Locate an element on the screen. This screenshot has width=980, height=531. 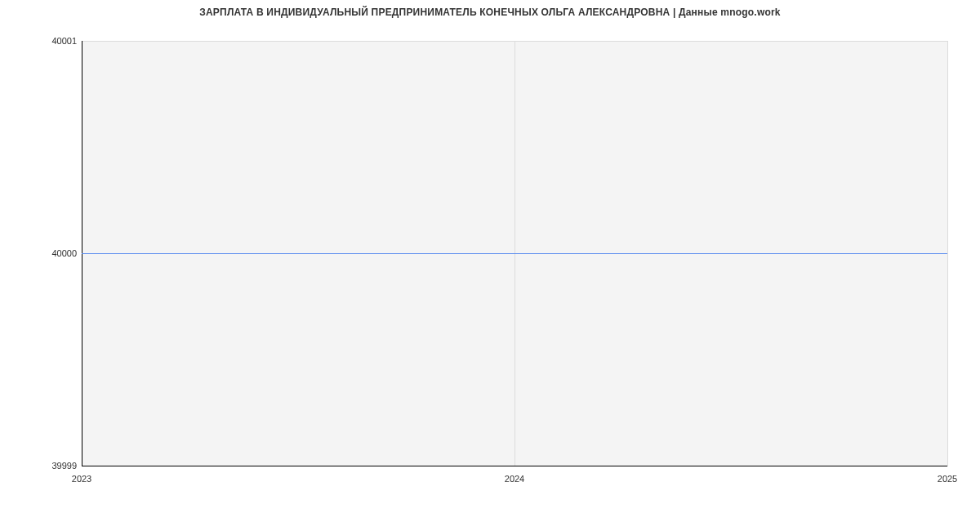
x-tick-2025: 2025 is located at coordinates (947, 479).